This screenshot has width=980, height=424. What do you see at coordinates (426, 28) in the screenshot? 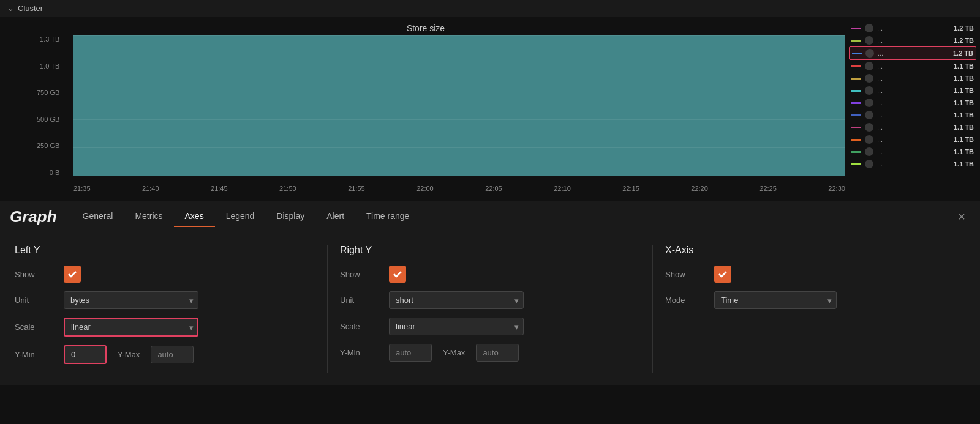
I see `chart-title: Store size` at bounding box center [426, 28].